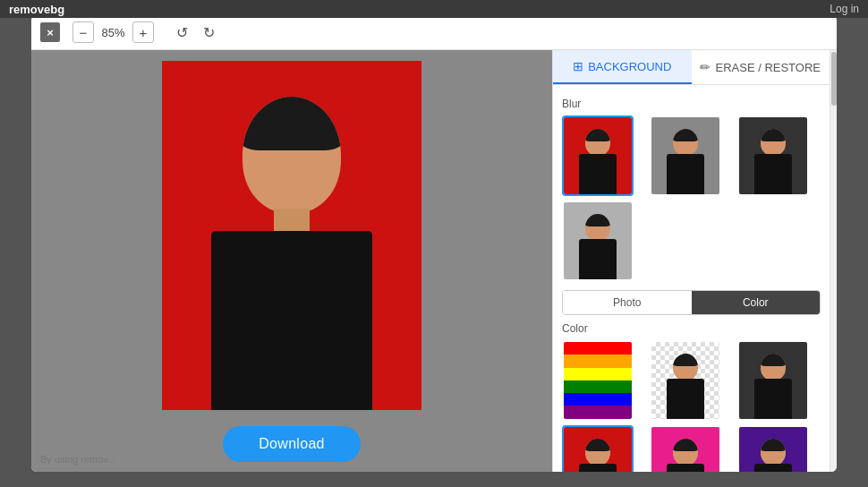 The image size is (868, 487). What do you see at coordinates (833, 261) in the screenshot?
I see `right-scrollbar` at bounding box center [833, 261].